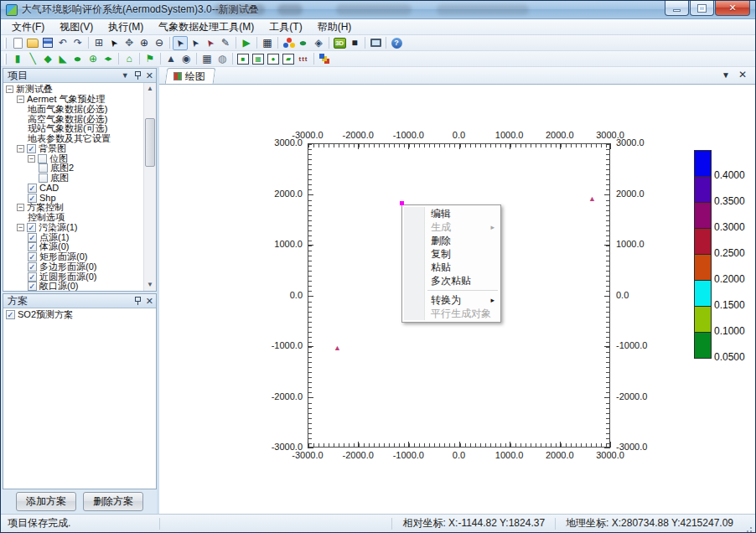 This screenshot has height=533, width=756. Describe the element at coordinates (149, 75) in the screenshot. I see `panel-close-icon: ✕` at that location.